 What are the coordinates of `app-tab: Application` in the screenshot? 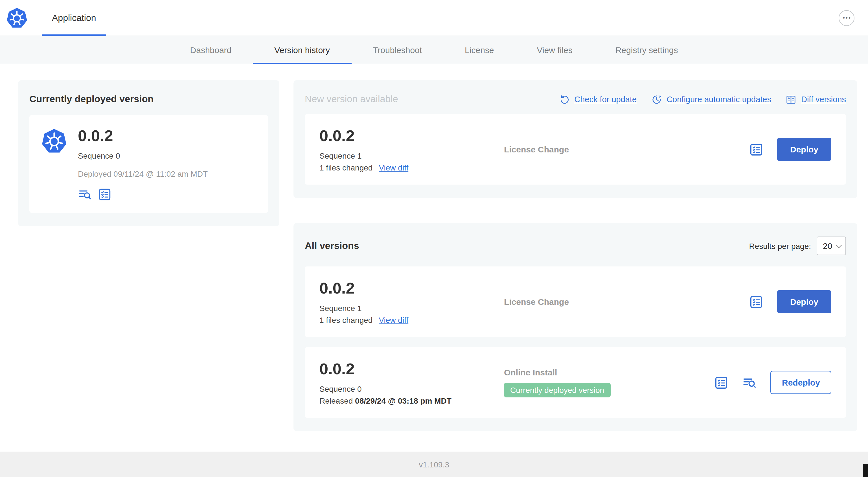 It's located at (74, 18).